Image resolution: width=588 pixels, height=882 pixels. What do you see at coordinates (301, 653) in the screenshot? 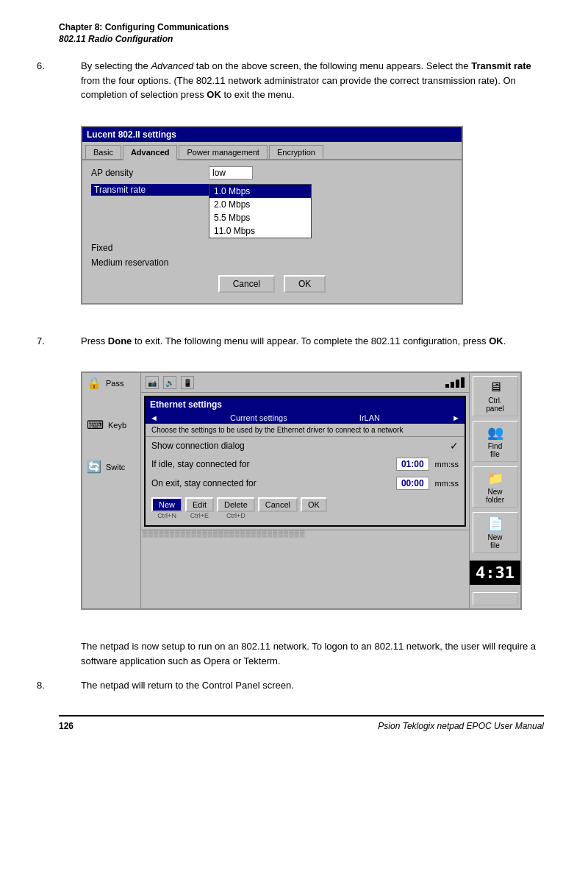
I see `paragraph-after-step7: The netpad is now setup to run on an 802…` at bounding box center [301, 653].